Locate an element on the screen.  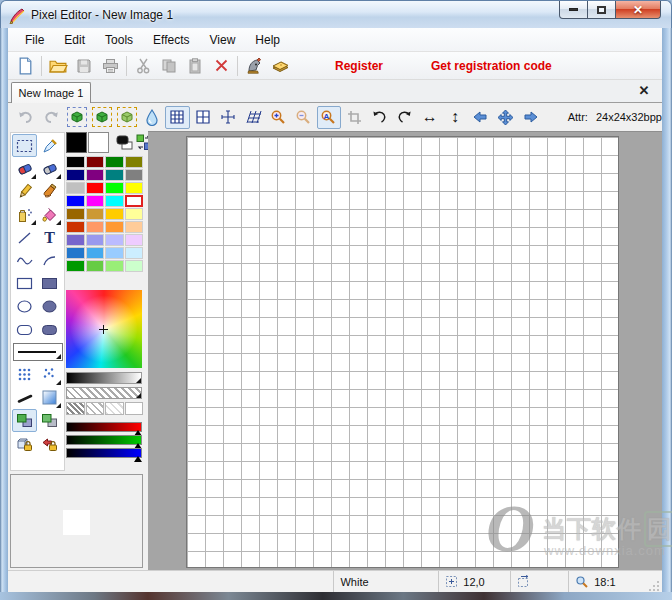
menu-edit: Edit is located at coordinates (74, 40).